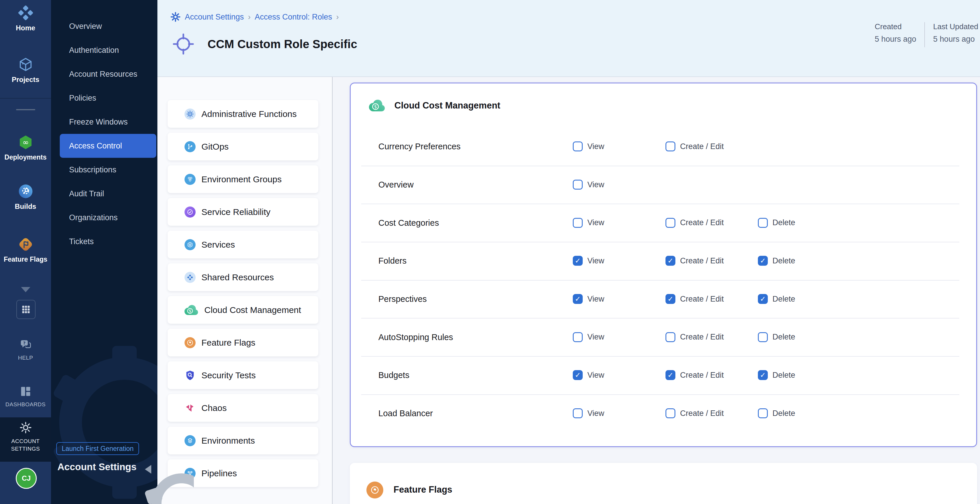 The height and width of the screenshot is (504, 980). Describe the element at coordinates (25, 197) in the screenshot. I see `rail-item-builds: Builds` at that location.